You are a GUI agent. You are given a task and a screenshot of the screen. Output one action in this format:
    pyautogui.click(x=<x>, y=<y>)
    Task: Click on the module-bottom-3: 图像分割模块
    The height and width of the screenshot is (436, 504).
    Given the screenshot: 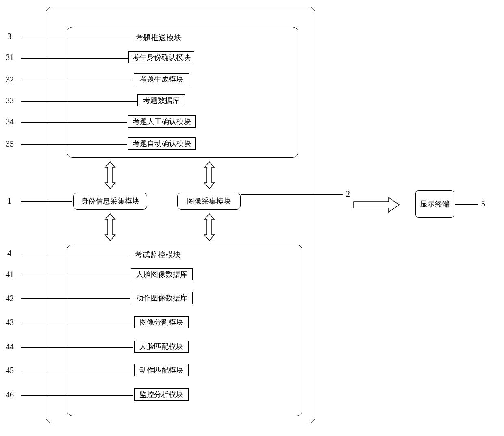 What is the action you would take?
    pyautogui.click(x=161, y=322)
    